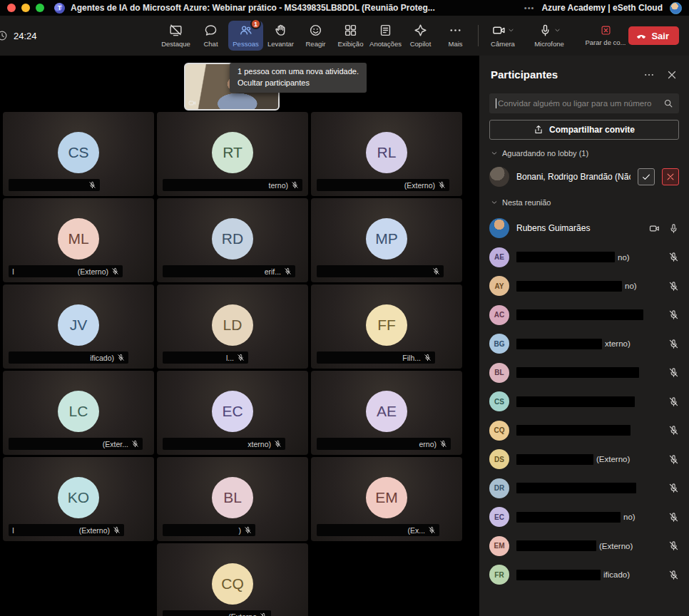 The height and width of the screenshot is (616, 689). I want to click on video-tile-ml: MLI(Externo), so click(78, 240).